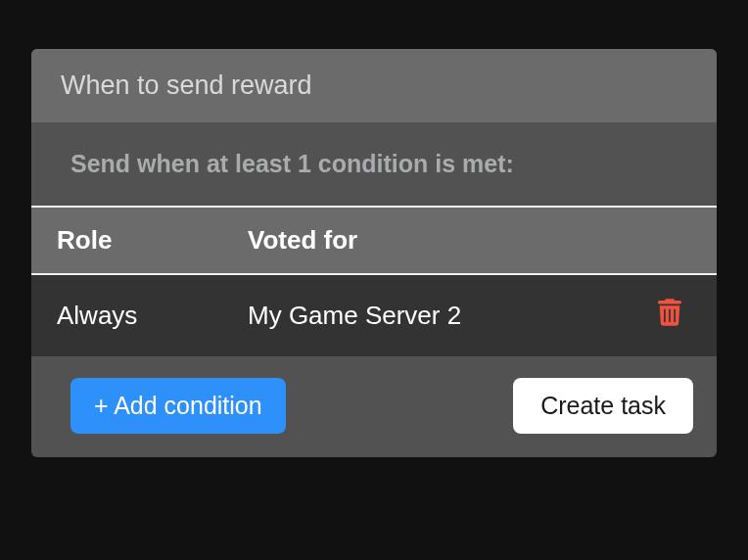 This screenshot has height=560, width=748. What do you see at coordinates (153, 241) in the screenshot?
I see `column-header-role: Role` at bounding box center [153, 241].